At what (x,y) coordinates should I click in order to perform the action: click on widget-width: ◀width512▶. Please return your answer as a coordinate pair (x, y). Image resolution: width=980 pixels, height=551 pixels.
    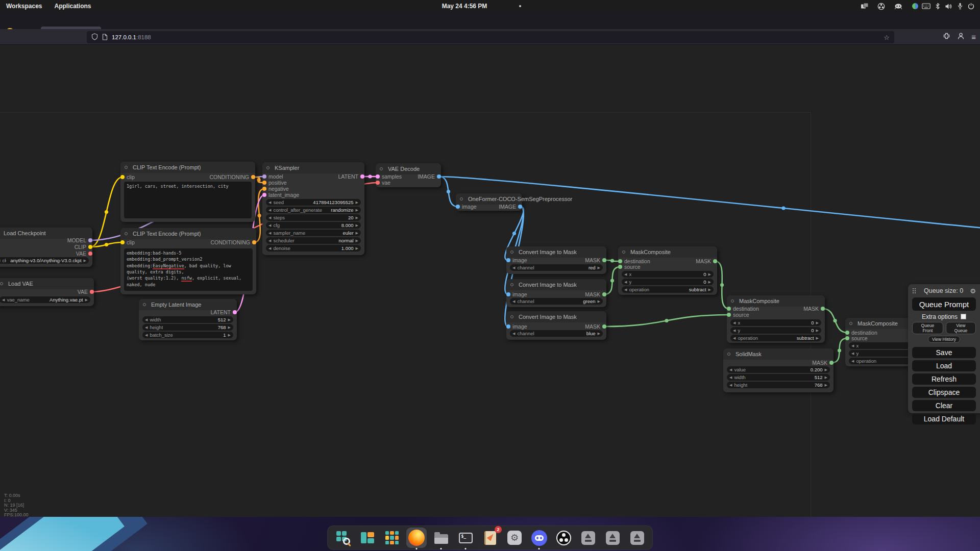
    Looking at the image, I should click on (188, 319).